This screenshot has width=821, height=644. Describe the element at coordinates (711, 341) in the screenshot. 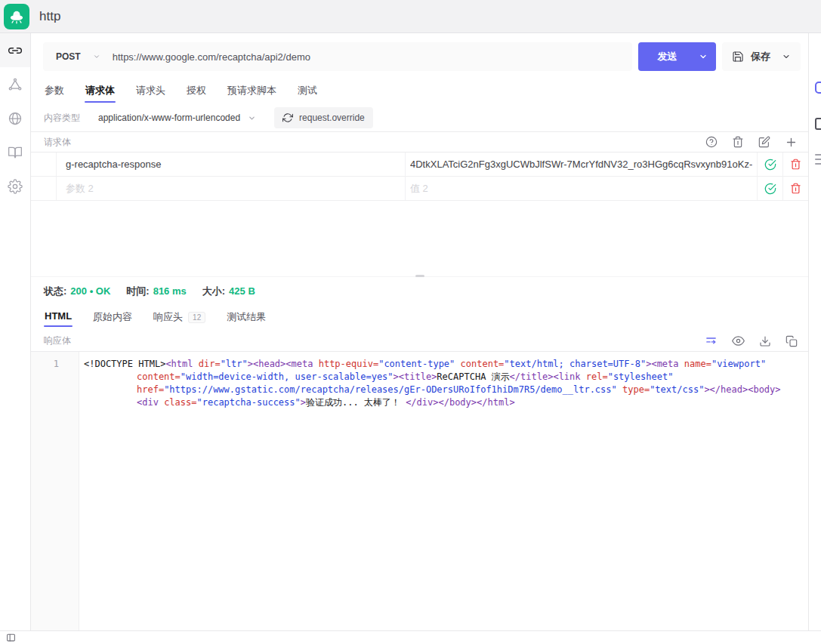

I see `wrap-lines-button` at that location.